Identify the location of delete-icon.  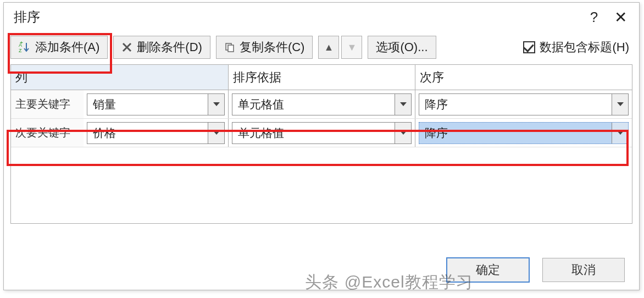
(127, 47).